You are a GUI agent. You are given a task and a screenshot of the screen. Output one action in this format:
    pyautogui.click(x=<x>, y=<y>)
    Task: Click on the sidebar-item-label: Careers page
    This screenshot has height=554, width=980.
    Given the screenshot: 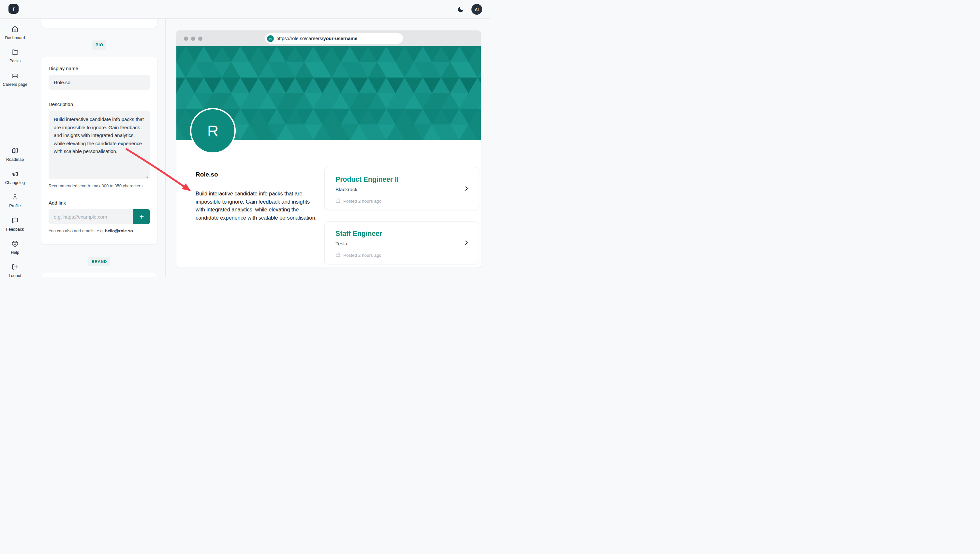 What is the action you would take?
    pyautogui.click(x=15, y=85)
    